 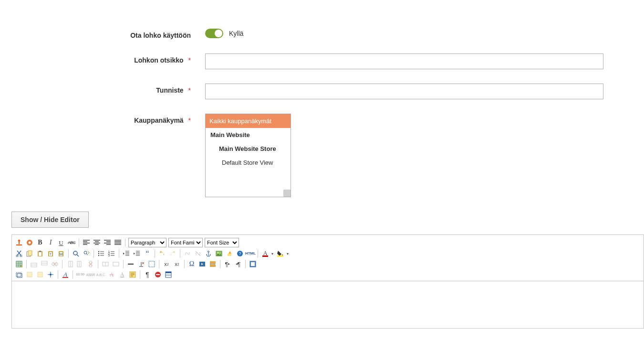 What do you see at coordinates (222, 243) in the screenshot?
I see `font-size-select: Font Size` at bounding box center [222, 243].